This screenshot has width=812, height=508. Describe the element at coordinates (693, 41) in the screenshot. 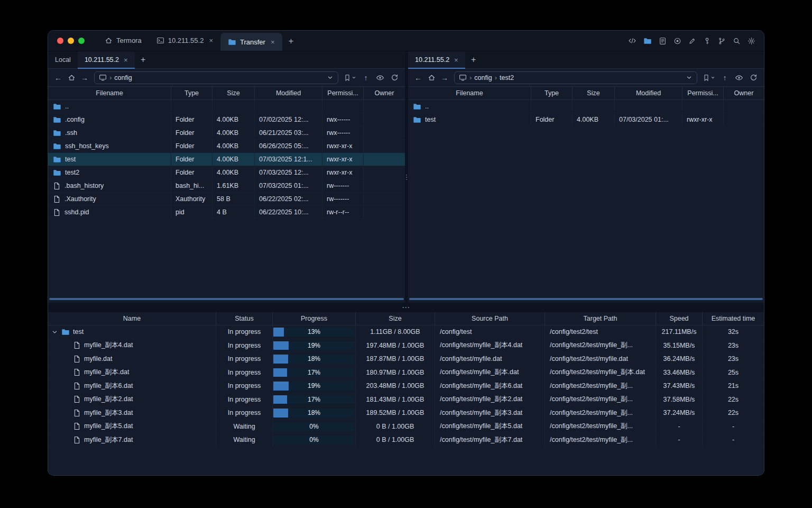

I see `pencil-icon` at that location.